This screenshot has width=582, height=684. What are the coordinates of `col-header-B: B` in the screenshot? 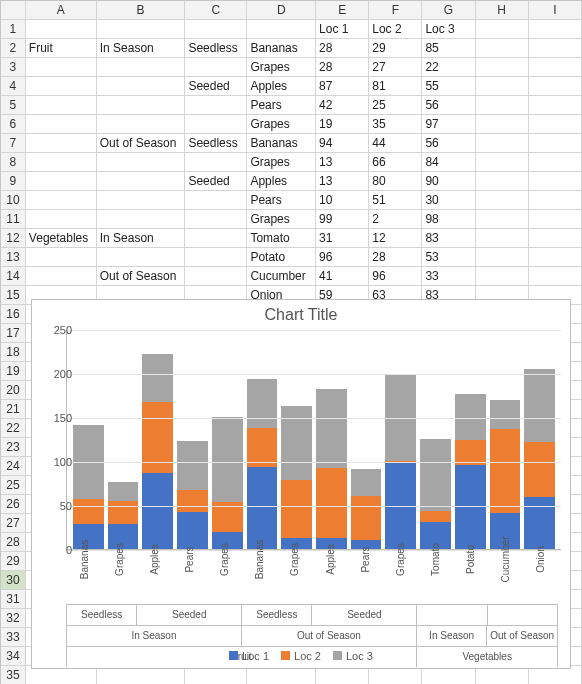 It's located at (140, 10).